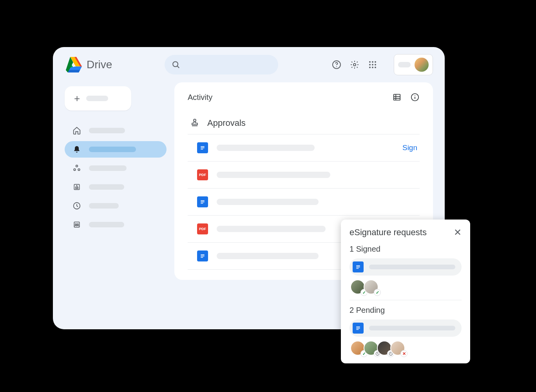 The width and height of the screenshot is (536, 392). Describe the element at coordinates (337, 65) in the screenshot. I see `help-icon` at that location.